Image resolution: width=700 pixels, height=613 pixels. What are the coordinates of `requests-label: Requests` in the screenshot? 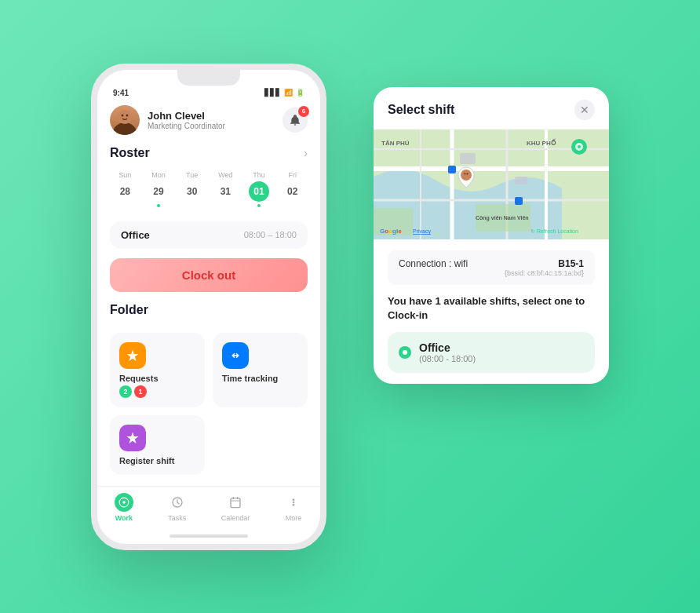 It's located at (139, 378).